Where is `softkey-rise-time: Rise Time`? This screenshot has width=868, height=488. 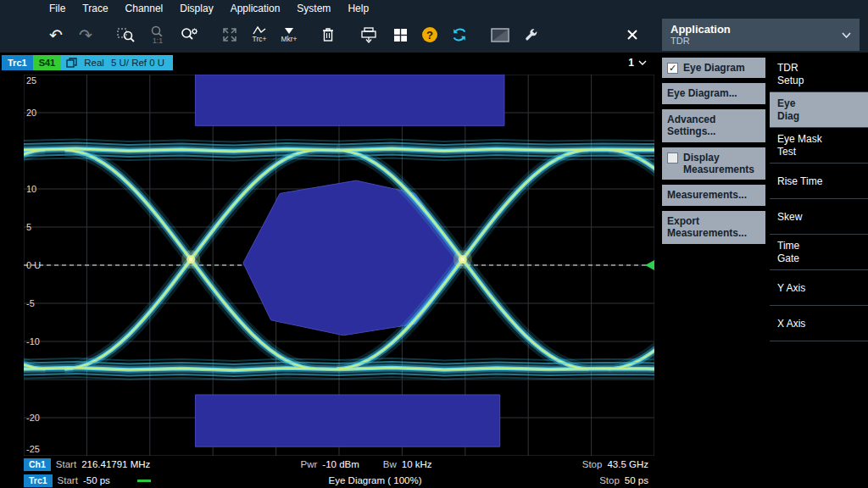
softkey-rise-time: Rise Time is located at coordinates (819, 181).